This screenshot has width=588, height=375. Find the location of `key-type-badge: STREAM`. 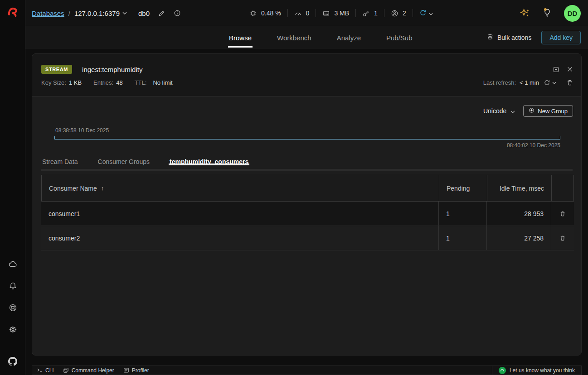

key-type-badge: STREAM is located at coordinates (57, 69).